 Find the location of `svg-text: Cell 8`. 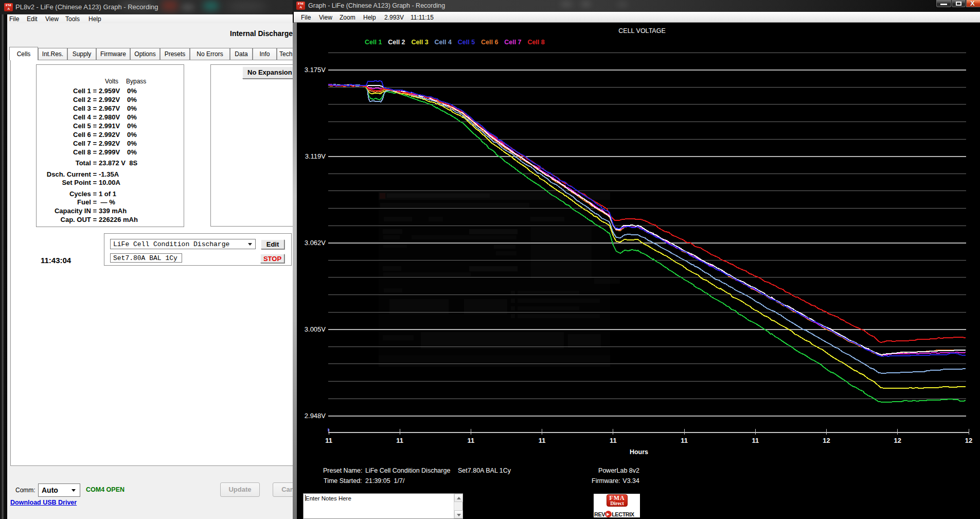

svg-text: Cell 8 is located at coordinates (536, 42).